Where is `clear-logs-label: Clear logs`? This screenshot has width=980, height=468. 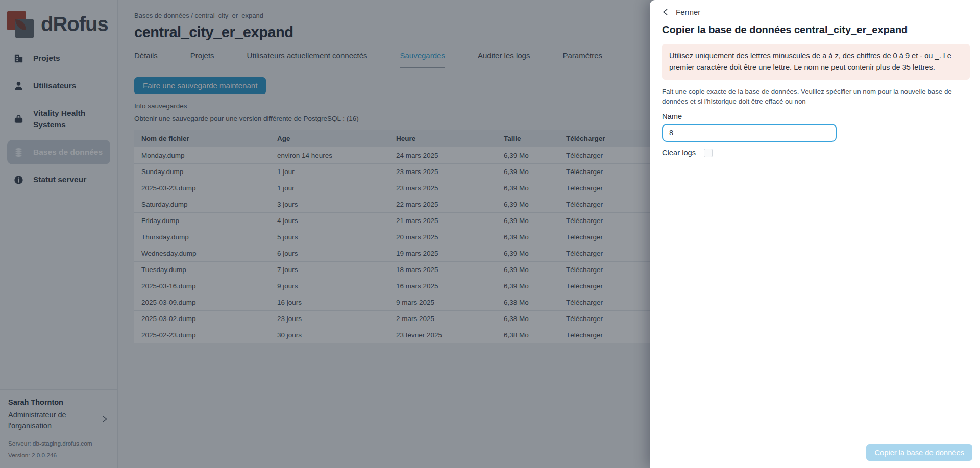 clear-logs-label: Clear logs is located at coordinates (679, 153).